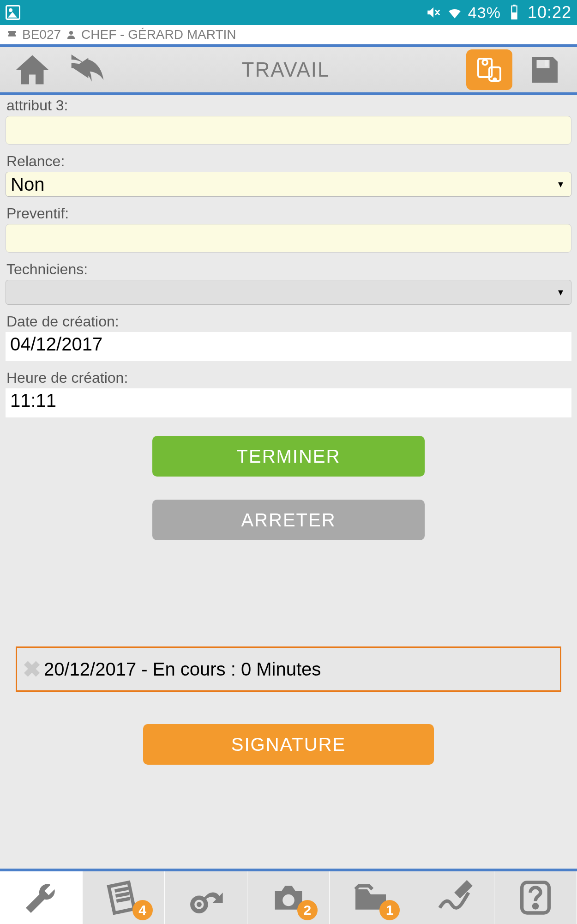 The width and height of the screenshot is (577, 924). I want to click on status-entry-text: 20/12/2017 - En cours : 0 Minutes, so click(182, 670).